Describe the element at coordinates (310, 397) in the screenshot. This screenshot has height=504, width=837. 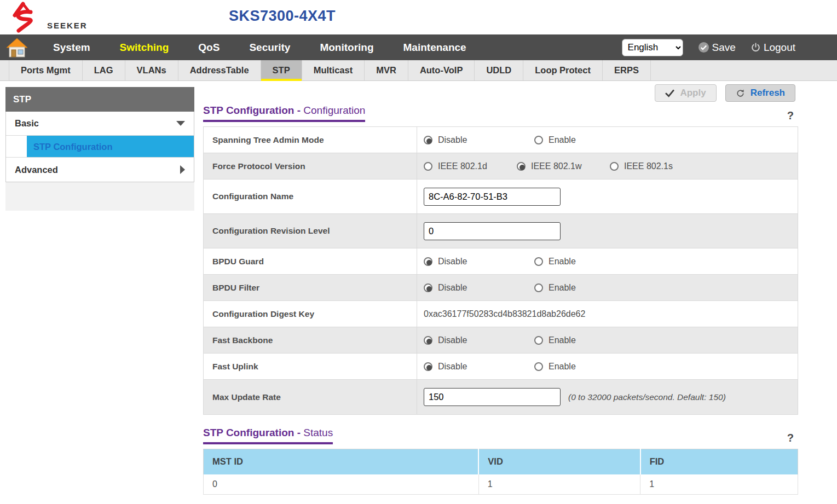
I see `form-row-label: Max Update Rate` at that location.